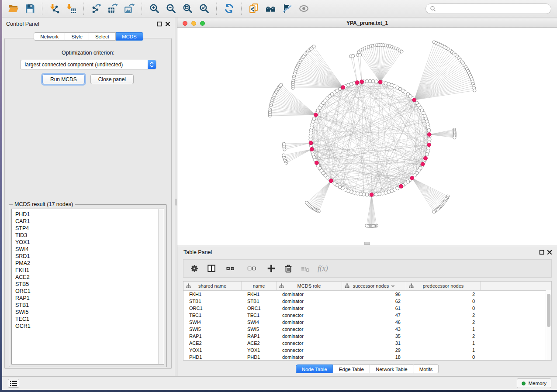 The width and height of the screenshot is (557, 392). I want to click on panel-menu-button, so click(14, 383).